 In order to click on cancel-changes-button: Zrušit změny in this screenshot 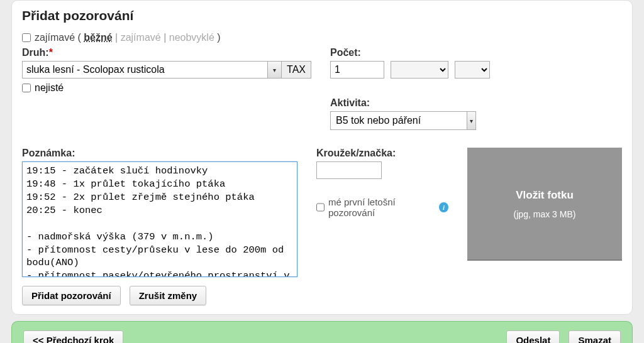, I will do `click(169, 295)`.